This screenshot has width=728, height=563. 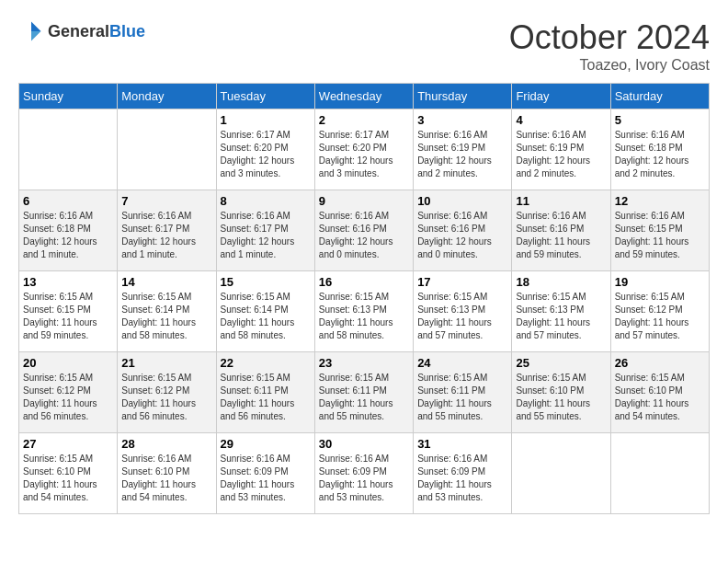 I want to click on calendar-week-2: 6Sunrise: 6:16 AM Sunset: 6:18 PM Daylig…, so click(x=364, y=231).